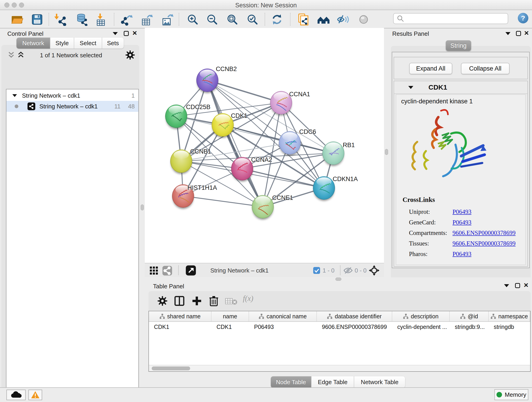 The height and width of the screenshot is (402, 532). Describe the element at coordinates (263, 207) in the screenshot. I see `node-CCNE1` at that location.